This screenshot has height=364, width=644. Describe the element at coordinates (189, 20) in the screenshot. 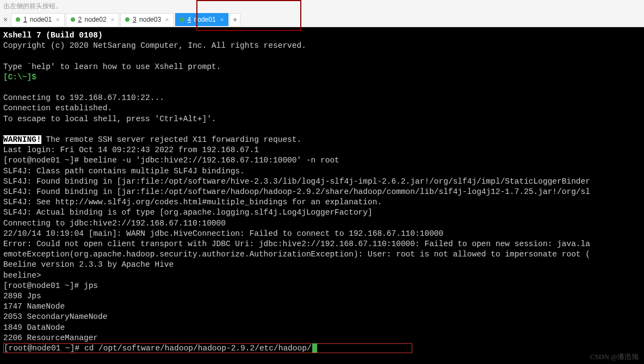

I see `tab-number: 4` at that location.